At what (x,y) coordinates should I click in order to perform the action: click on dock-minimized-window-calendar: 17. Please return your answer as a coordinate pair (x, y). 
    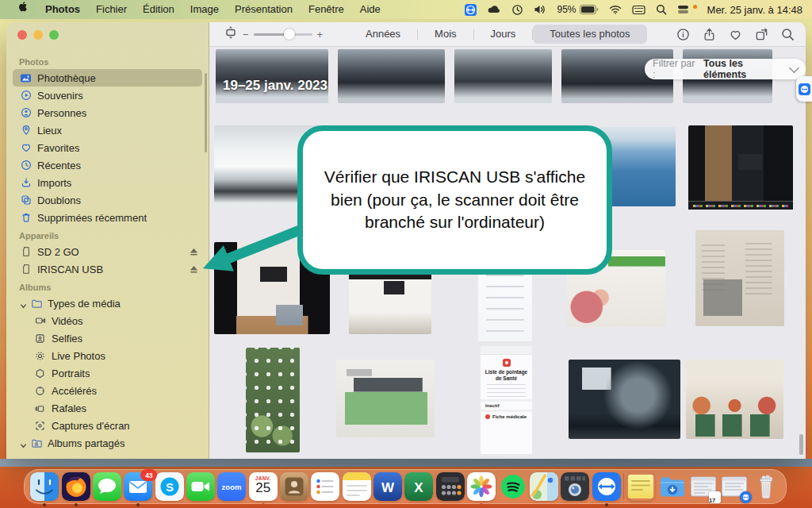
    Looking at the image, I should click on (703, 487).